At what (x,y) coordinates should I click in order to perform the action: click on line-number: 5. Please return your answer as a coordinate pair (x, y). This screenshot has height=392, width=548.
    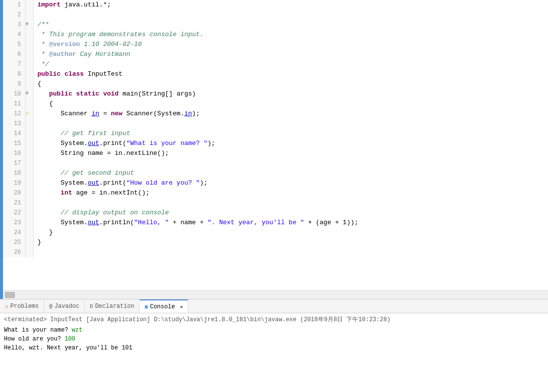
    Looking at the image, I should click on (14, 45).